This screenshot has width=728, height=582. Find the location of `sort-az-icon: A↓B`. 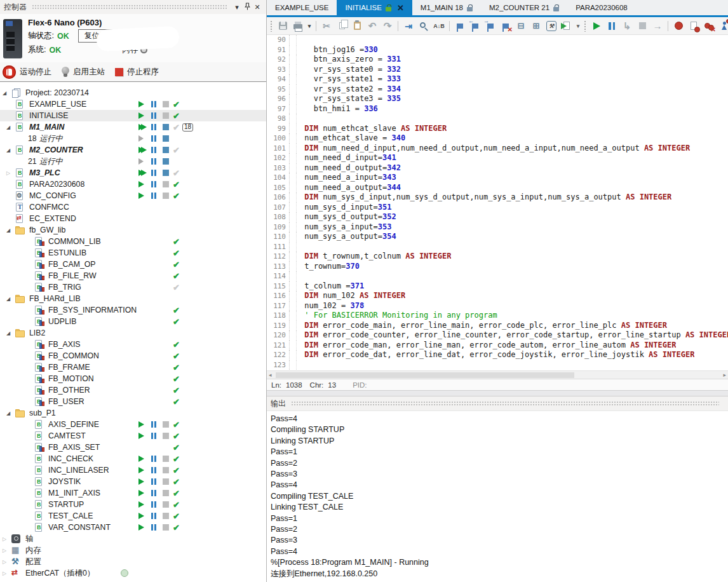

sort-az-icon: A↓B is located at coordinates (439, 26).